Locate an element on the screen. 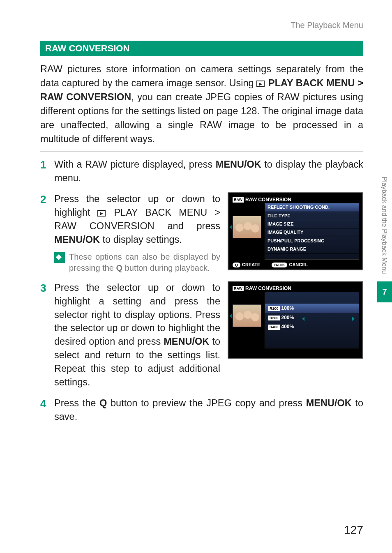  step2-sep: > is located at coordinates (214, 212).